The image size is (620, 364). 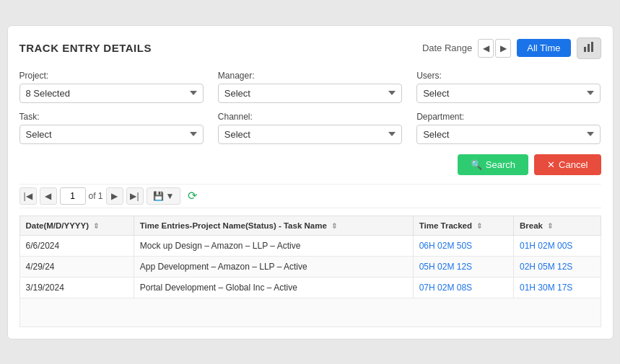 I want to click on prev-page-button: ◀, so click(x=48, y=196).